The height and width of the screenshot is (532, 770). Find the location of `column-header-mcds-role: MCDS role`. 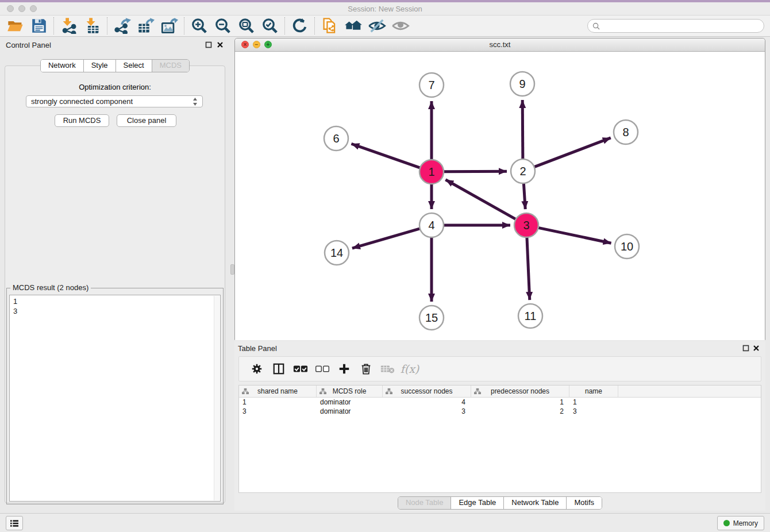

column-header-mcds-role: MCDS role is located at coordinates (349, 391).